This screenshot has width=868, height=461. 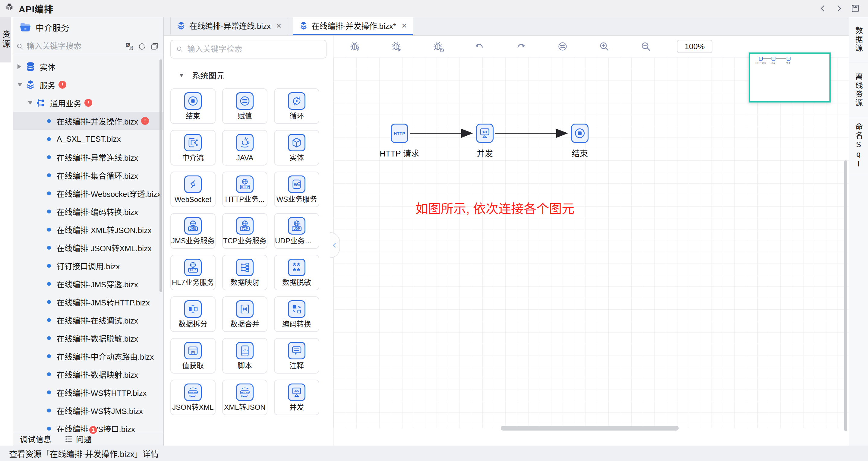 I want to click on palette-item: 结束, so click(x=193, y=106).